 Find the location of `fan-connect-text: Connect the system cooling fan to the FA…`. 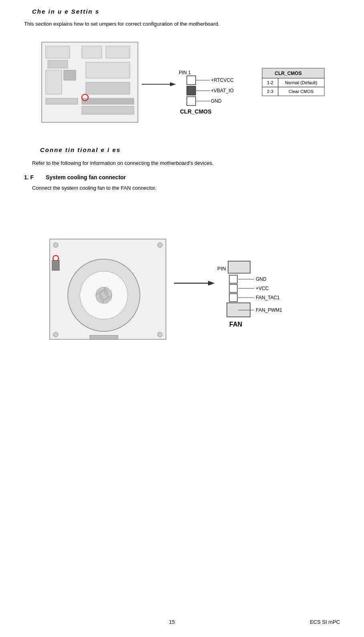

fan-connect-text: Connect the system cooling fan to the FA… is located at coordinates (186, 188).